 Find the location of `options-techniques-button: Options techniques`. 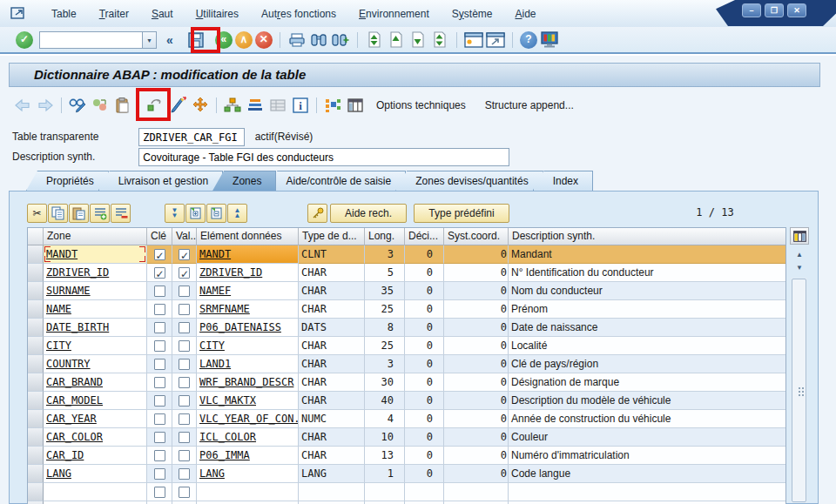

options-techniques-button: Options techniques is located at coordinates (421, 105).